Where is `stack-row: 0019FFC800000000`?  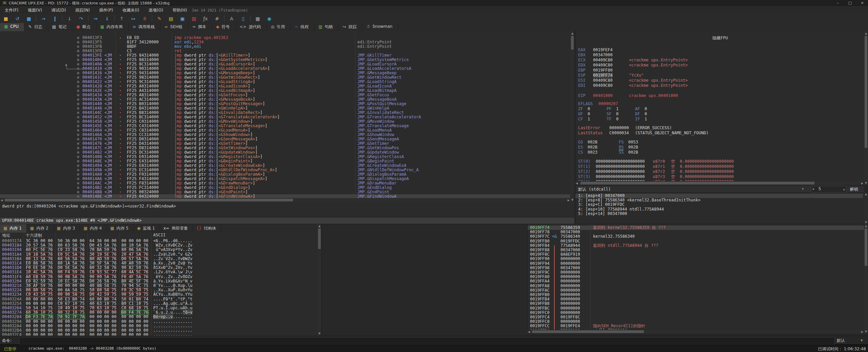
stack-row: 0019FFC800000000 is located at coordinates (696, 321).